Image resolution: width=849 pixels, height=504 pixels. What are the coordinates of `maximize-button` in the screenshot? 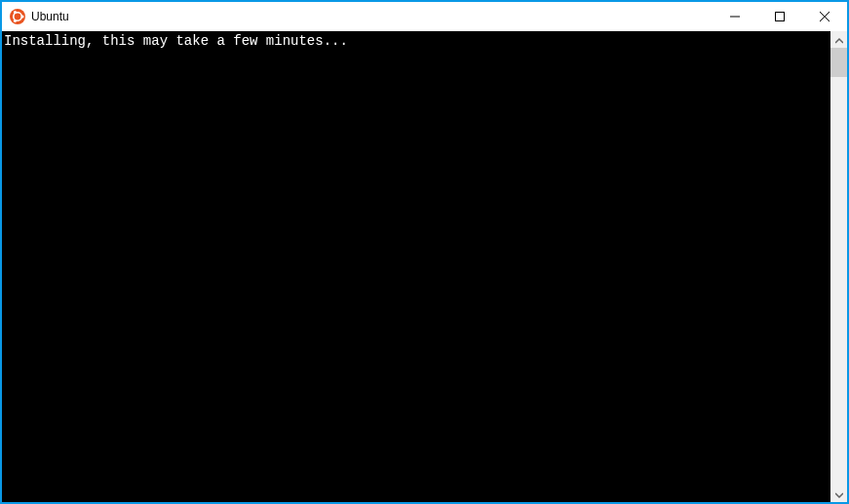 It's located at (780, 17).